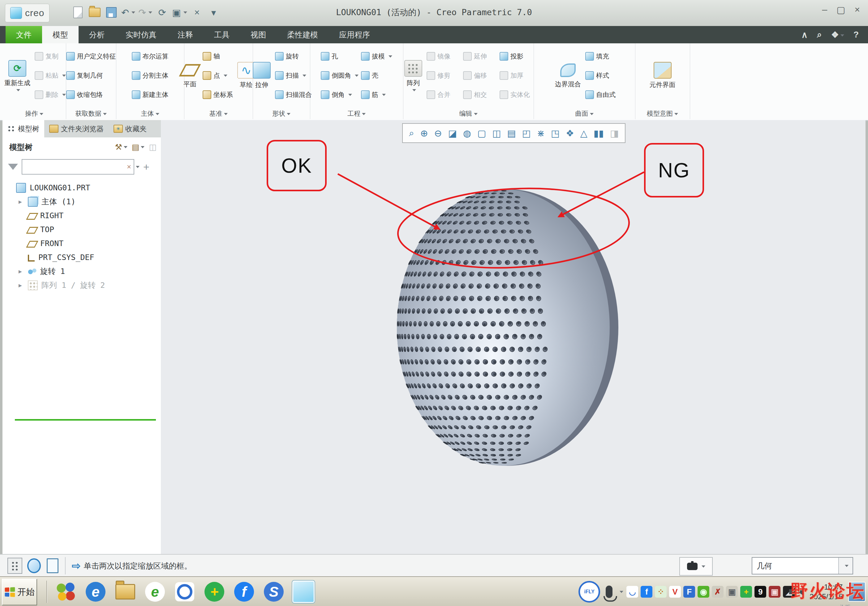  Describe the element at coordinates (789, 592) in the screenshot. I see `tray-speaker-muted-icon: ◢` at that location.